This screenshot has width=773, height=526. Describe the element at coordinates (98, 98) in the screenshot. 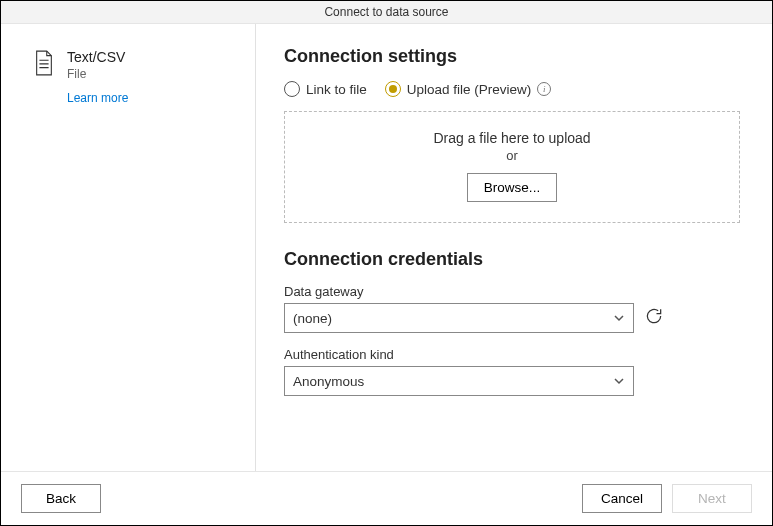

I see `learn-more-link: Learn more` at that location.